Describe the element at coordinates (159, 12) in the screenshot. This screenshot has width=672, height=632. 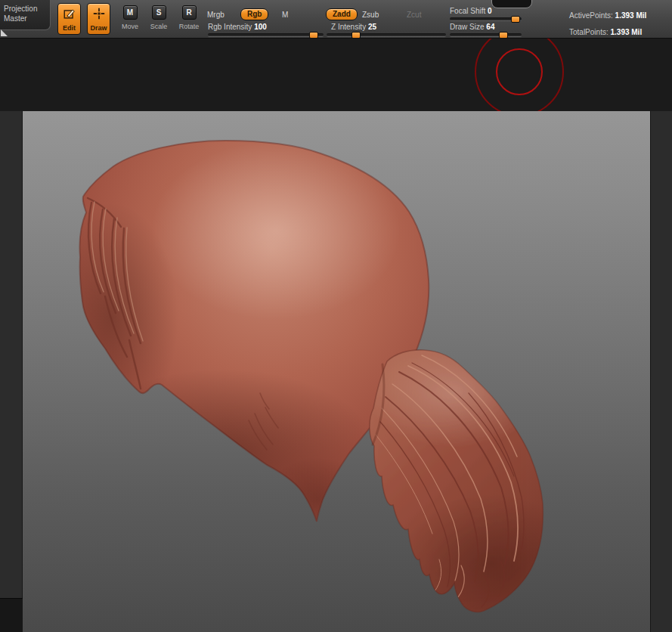
I see `scale-icon: S` at that location.